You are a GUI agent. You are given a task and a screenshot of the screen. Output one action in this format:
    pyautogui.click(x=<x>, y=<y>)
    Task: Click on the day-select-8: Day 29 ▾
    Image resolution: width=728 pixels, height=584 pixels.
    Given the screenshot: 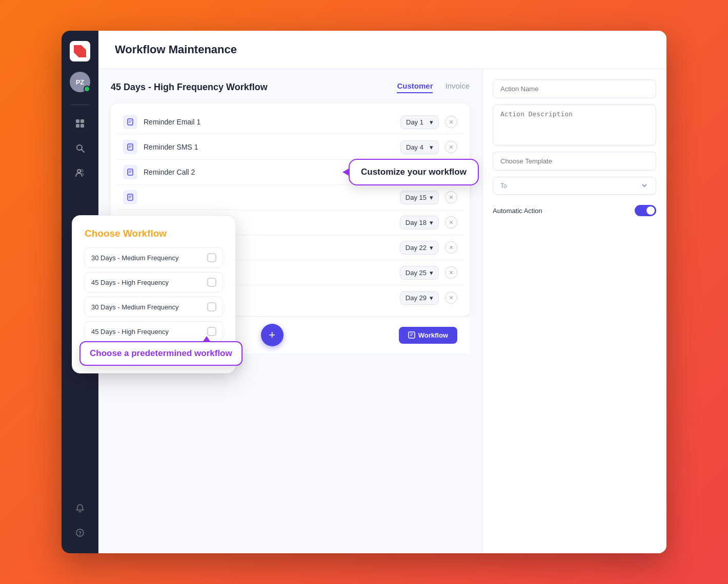 What is the action you would take?
    pyautogui.click(x=419, y=298)
    